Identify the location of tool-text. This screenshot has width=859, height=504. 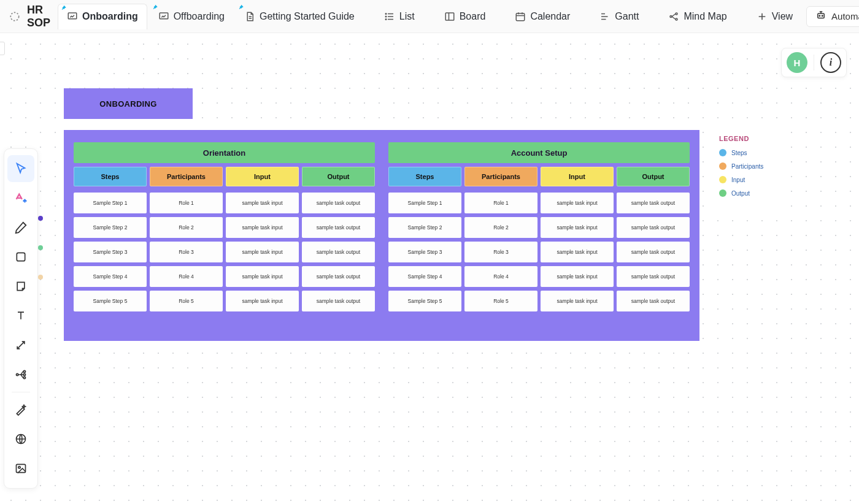
(21, 316).